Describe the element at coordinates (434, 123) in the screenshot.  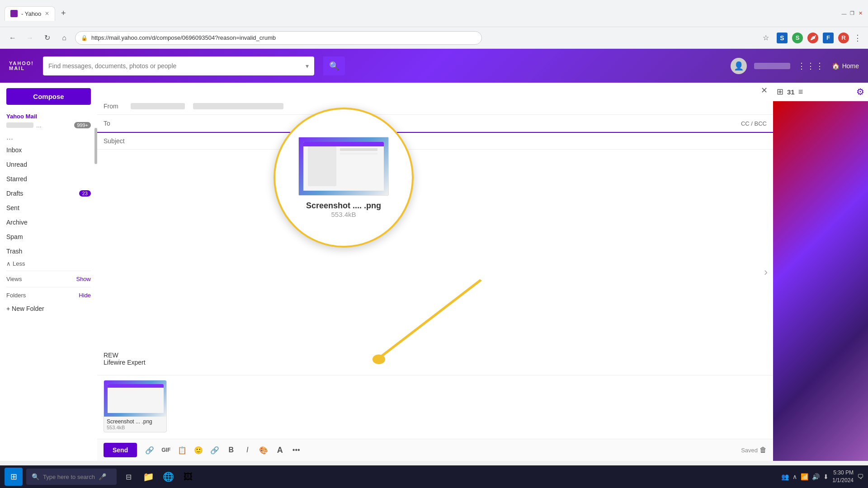
I see `to-input` at that location.